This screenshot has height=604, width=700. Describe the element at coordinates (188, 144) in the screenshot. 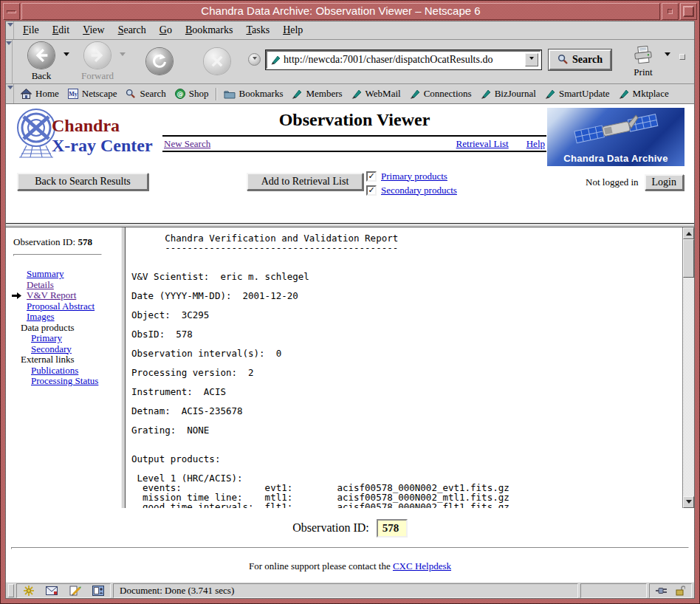

I see `new-search-link: New Search` at that location.